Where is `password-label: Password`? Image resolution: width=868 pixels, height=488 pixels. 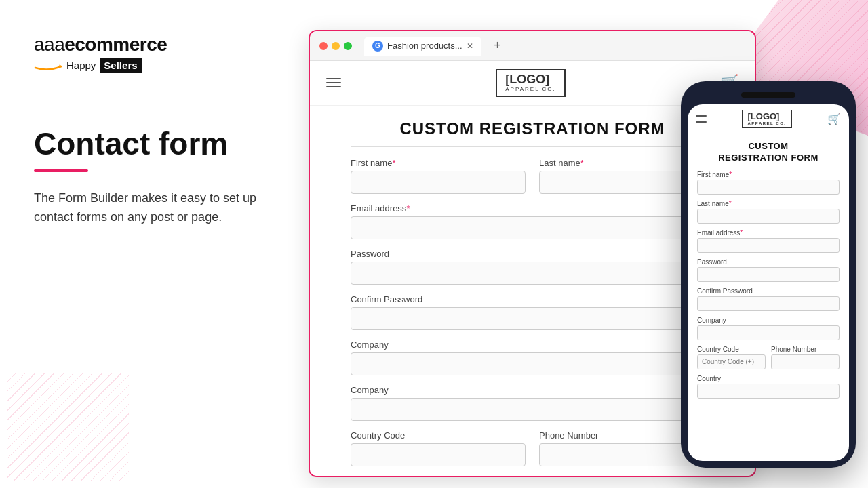
password-label: Password is located at coordinates (532, 253).